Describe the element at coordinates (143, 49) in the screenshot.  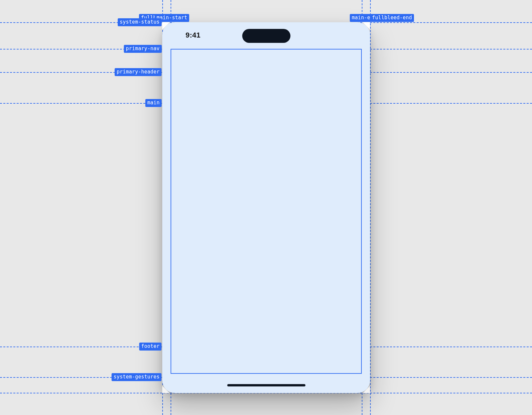
I see `label-primary-nav: primary-nav` at that location.